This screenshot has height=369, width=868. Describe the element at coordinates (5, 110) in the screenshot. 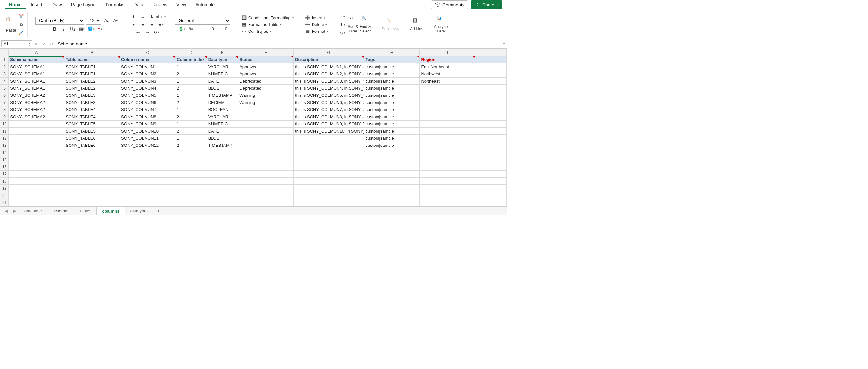

I see `row-header: 8` at that location.